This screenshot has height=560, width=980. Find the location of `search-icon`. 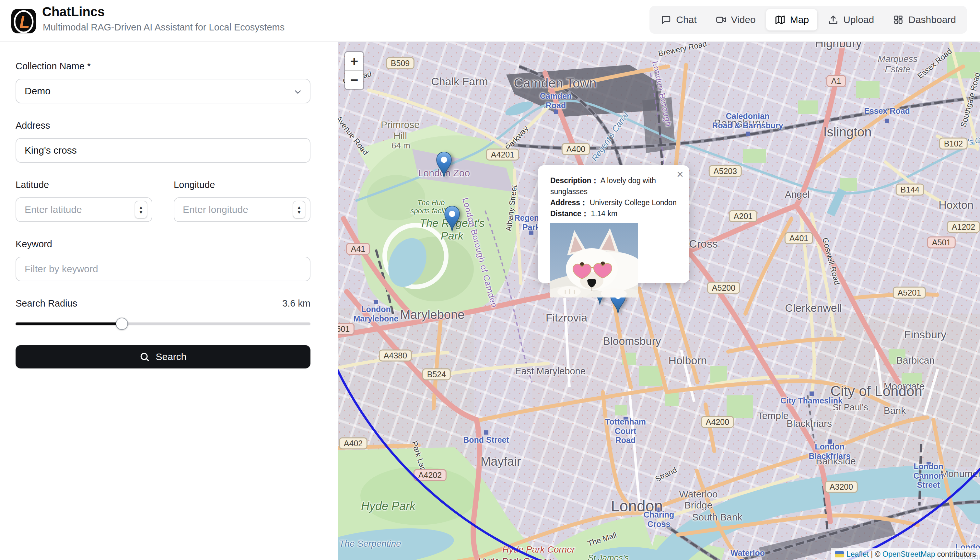

search-icon is located at coordinates (145, 357).